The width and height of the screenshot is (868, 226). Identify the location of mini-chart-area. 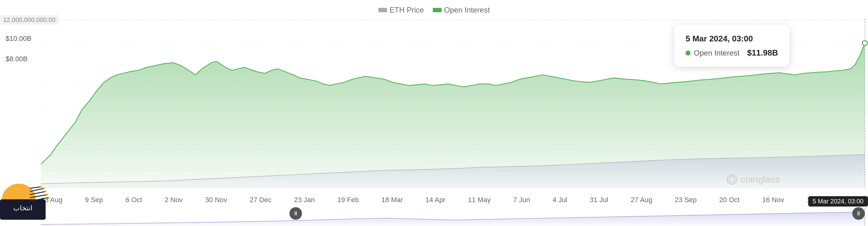
(454, 216).